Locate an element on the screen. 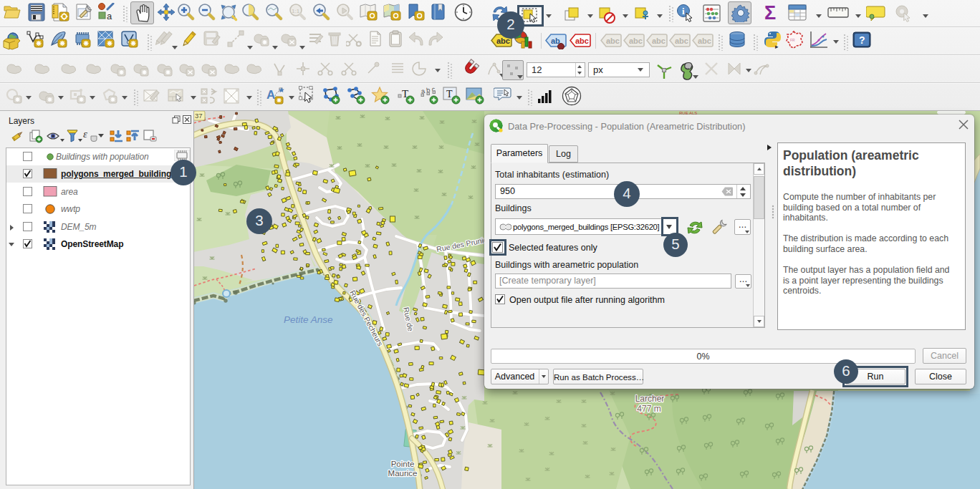 Image resolution: width=980 pixels, height=489 pixels. svg-text: FR is located at coordinates (792, 40).